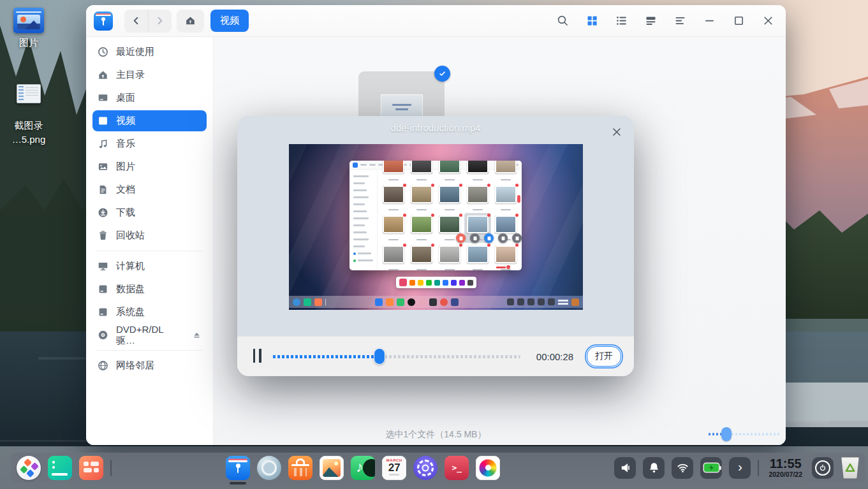 This screenshot has width=868, height=489. What do you see at coordinates (103, 21) in the screenshot?
I see `file-manager-app-icon` at bounding box center [103, 21].